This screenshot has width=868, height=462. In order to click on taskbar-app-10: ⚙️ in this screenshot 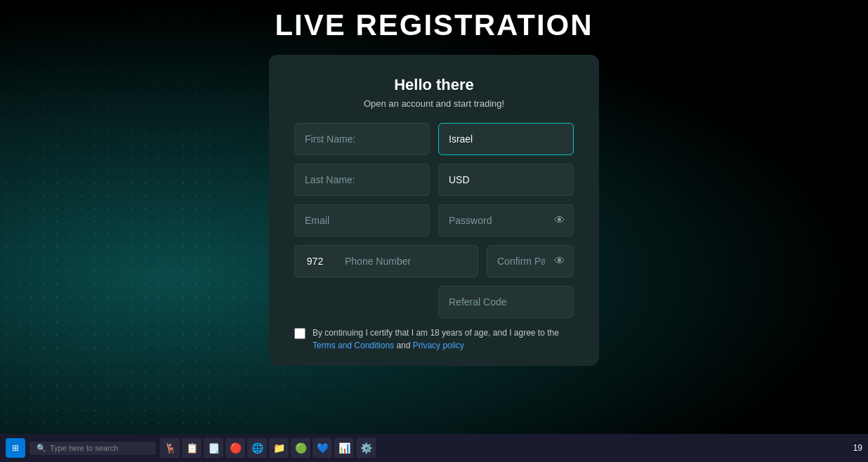, I will do `click(366, 448)`.